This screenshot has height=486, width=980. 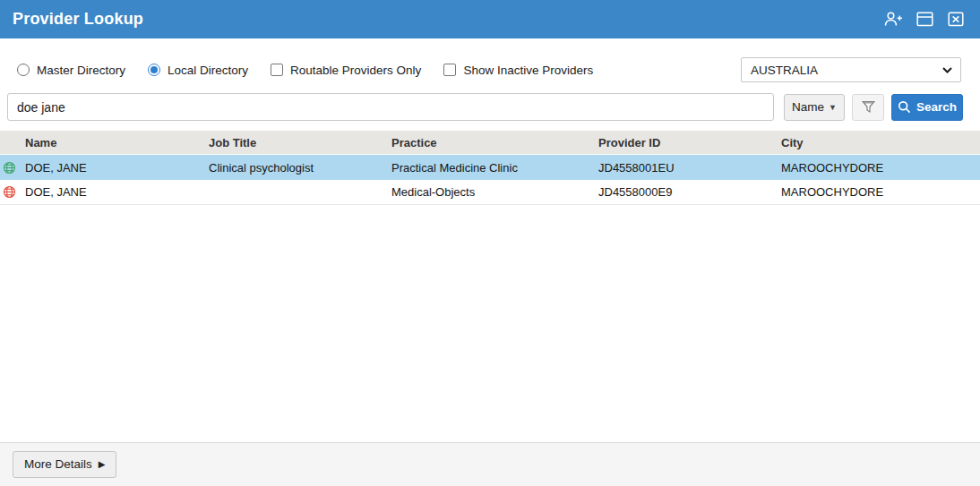 I want to click on chevron-down-icon, so click(x=948, y=70).